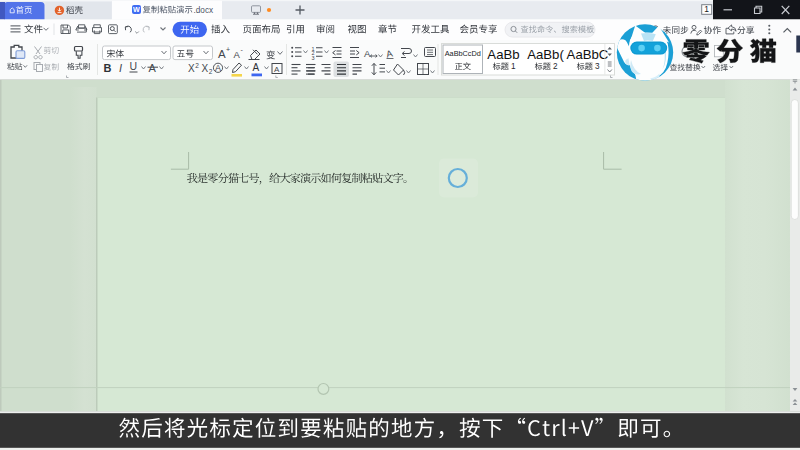 This screenshot has height=450, width=800. Describe the element at coordinates (546, 54) in the screenshot. I see `svg-text: AaBb(` at that location.